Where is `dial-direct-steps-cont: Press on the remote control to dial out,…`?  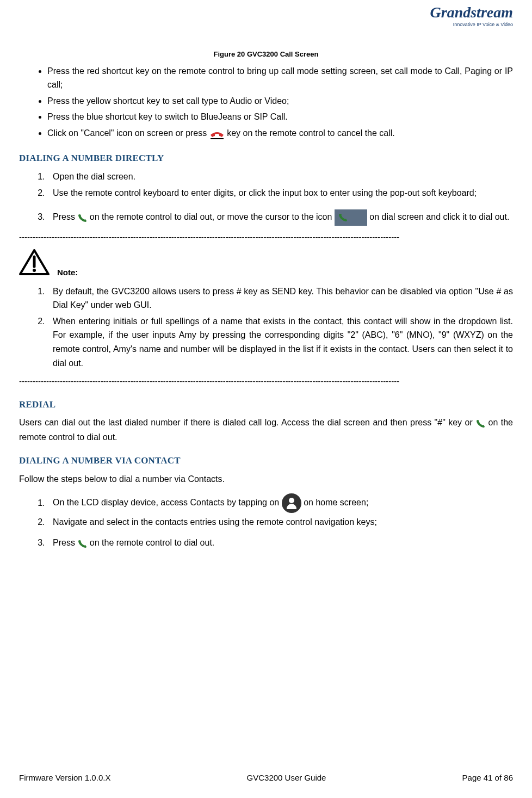 dial-direct-steps-cont: Press on the remote control to dial out,… is located at coordinates (266, 218).